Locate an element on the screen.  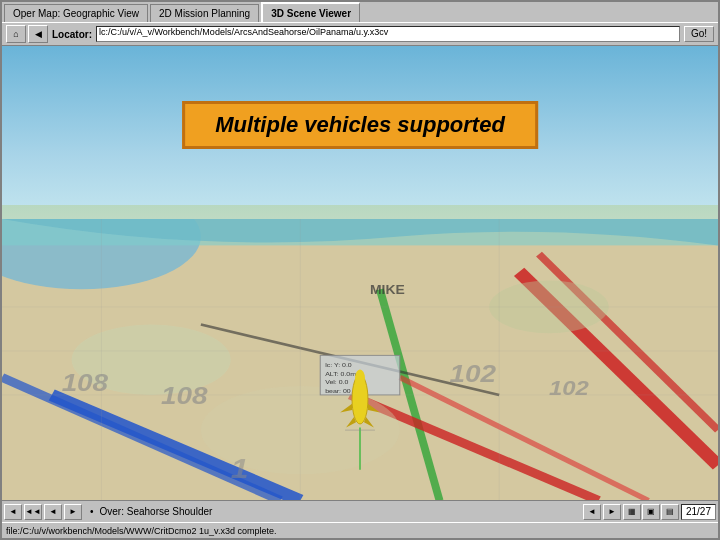
file-path-bar: file:/C:/u/v/workbench/Models/WWW/CritDc… is located at coordinates (360, 530).